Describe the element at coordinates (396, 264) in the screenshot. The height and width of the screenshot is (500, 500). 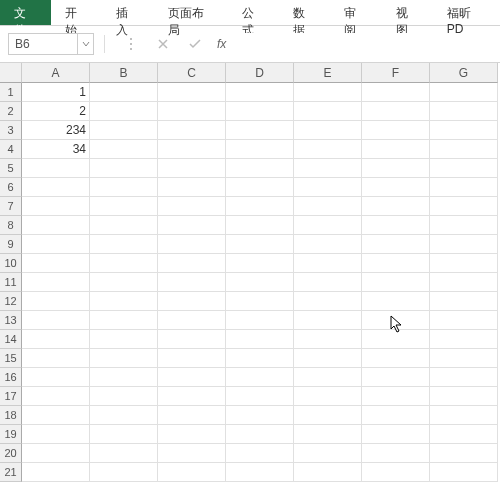
I see `cell-F10` at that location.